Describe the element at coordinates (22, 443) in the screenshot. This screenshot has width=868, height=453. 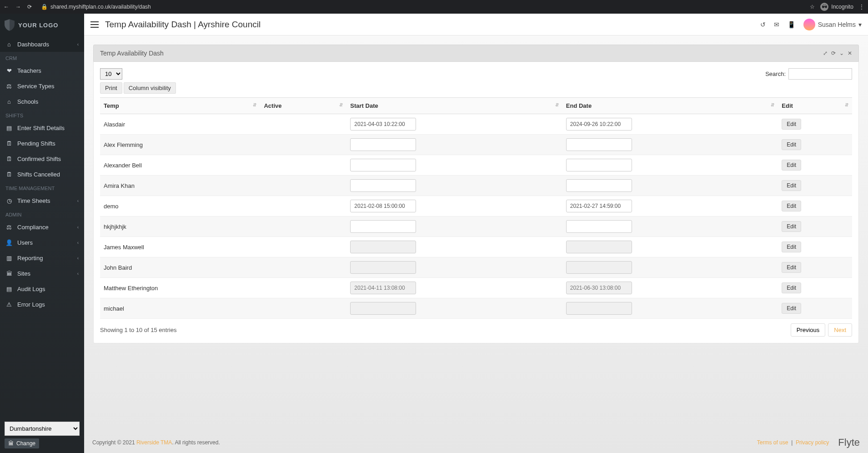
I see `change-region-button: 🏛 Change` at that location.